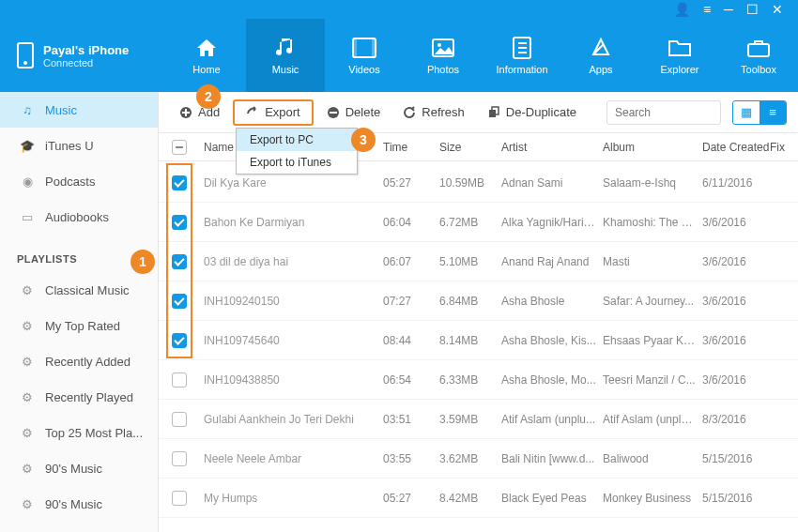 The height and width of the screenshot is (532, 798). Describe the element at coordinates (470, 341) in the screenshot. I see `cell-size: 8.14MB` at that location.